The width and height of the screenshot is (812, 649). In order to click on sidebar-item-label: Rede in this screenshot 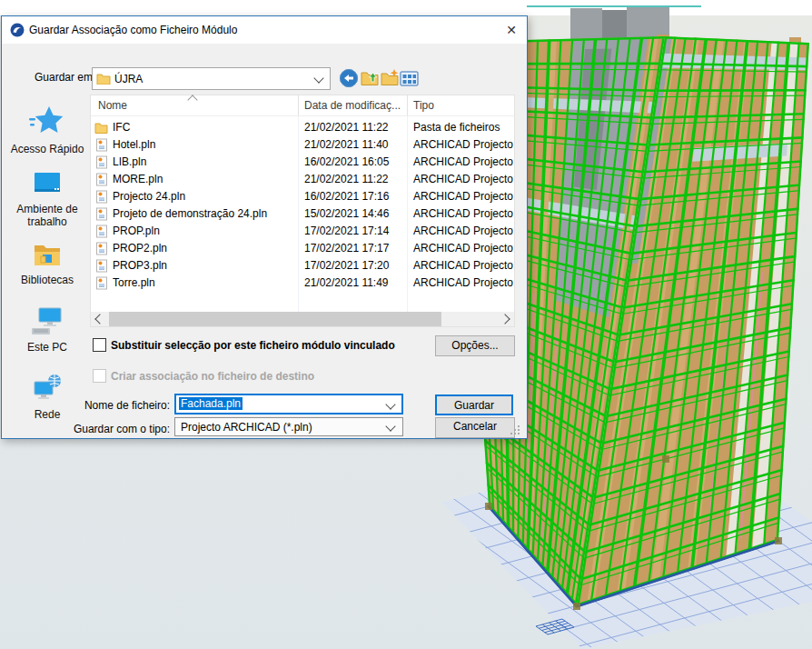, I will do `click(47, 414)`.